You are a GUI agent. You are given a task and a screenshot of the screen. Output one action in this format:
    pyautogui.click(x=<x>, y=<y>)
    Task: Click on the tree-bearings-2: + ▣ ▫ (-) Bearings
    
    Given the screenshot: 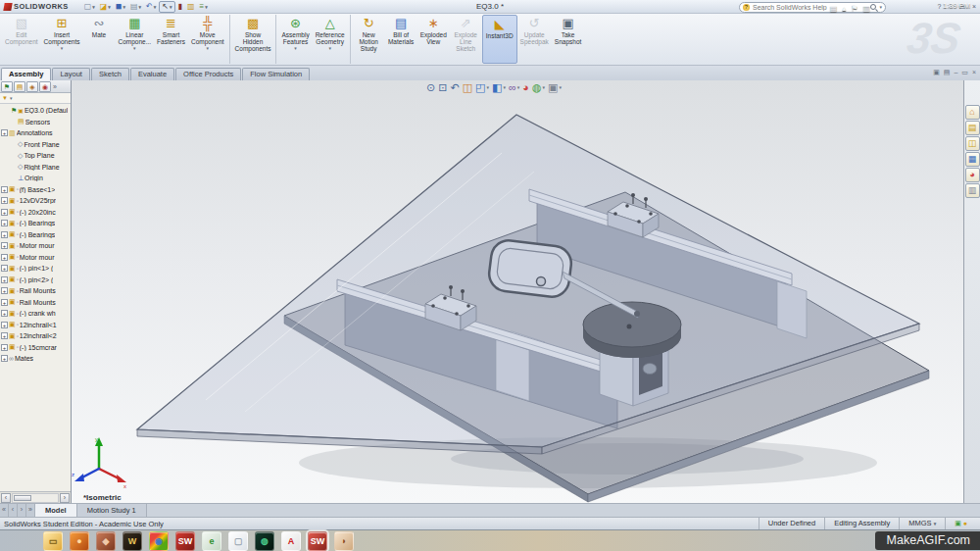 What is the action you would take?
    pyautogui.click(x=35, y=235)
    